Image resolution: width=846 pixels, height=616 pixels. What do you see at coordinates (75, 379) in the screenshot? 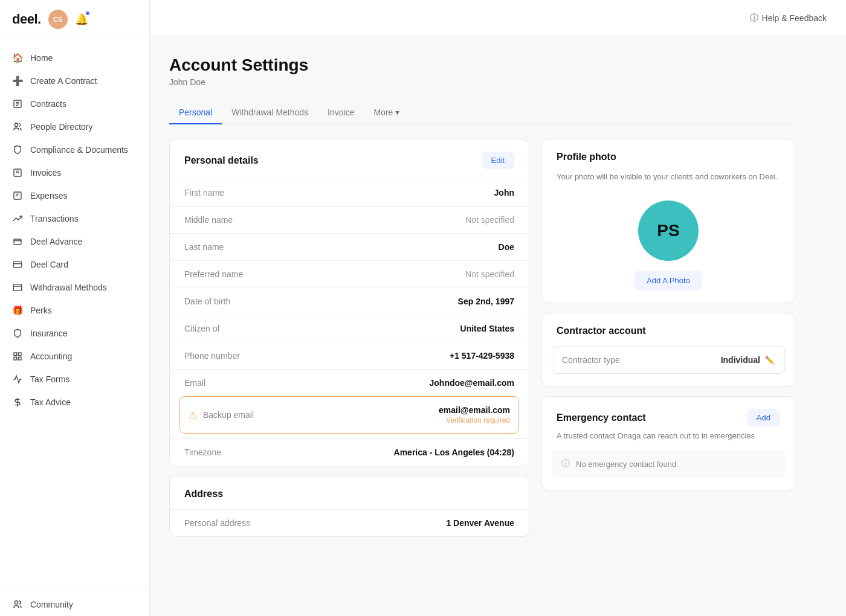
I see `sidebar-item-tax-forms: Tax Forms` at bounding box center [75, 379].